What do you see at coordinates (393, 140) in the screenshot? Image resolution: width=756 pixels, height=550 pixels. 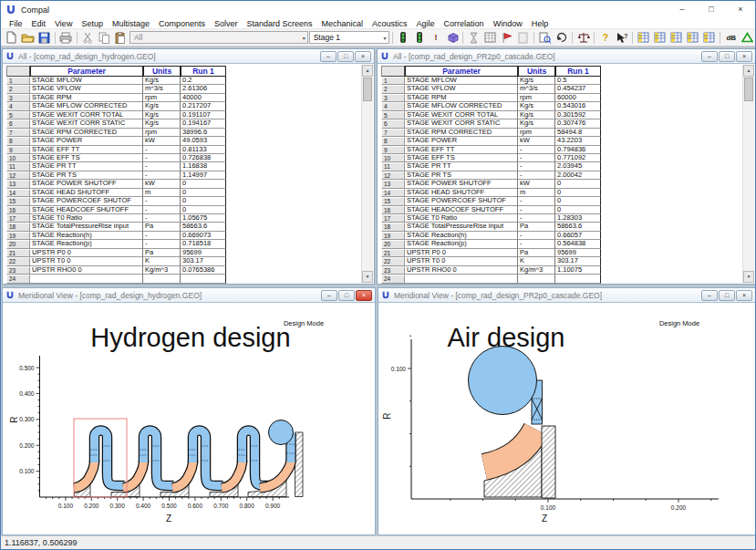 I see `row-number-cell: 8` at bounding box center [393, 140].